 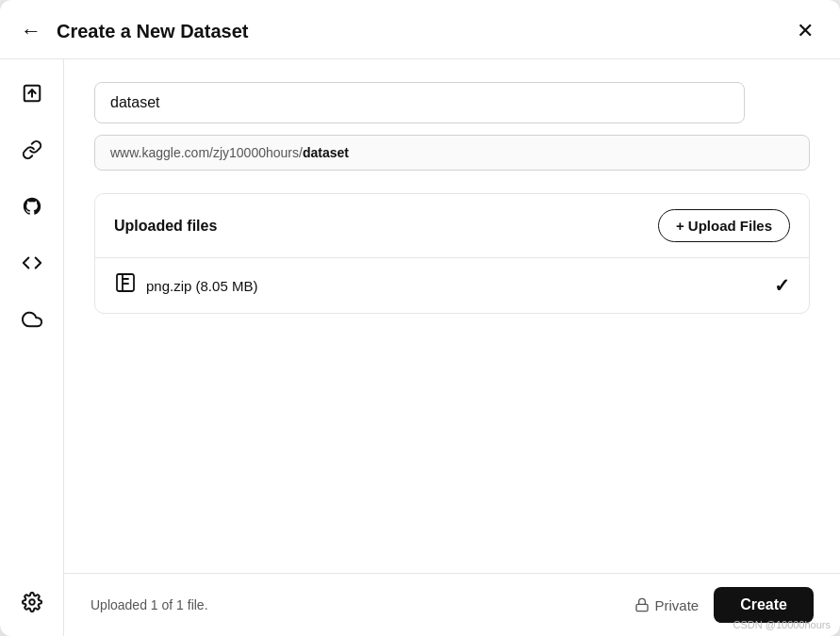 What do you see at coordinates (31, 31) in the screenshot?
I see `back-button: ←` at bounding box center [31, 31].